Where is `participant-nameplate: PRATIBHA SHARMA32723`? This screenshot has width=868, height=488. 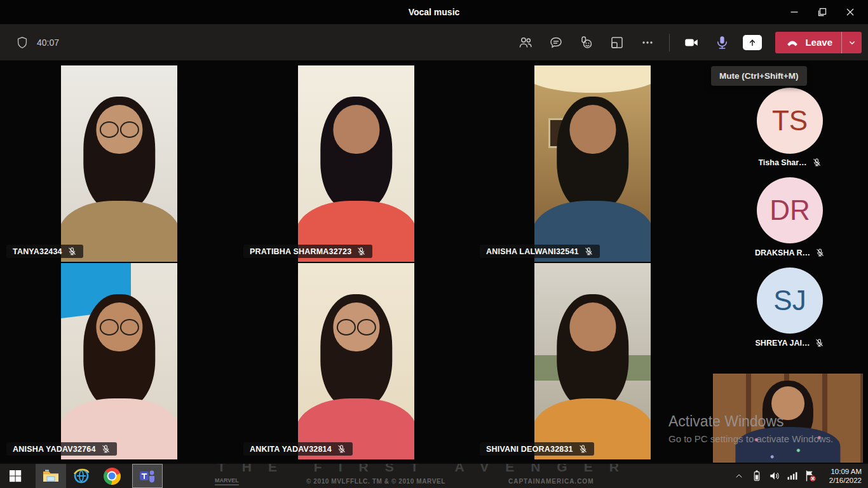
participant-nameplate: PRATIBHA SHARMA32723 is located at coordinates (308, 252).